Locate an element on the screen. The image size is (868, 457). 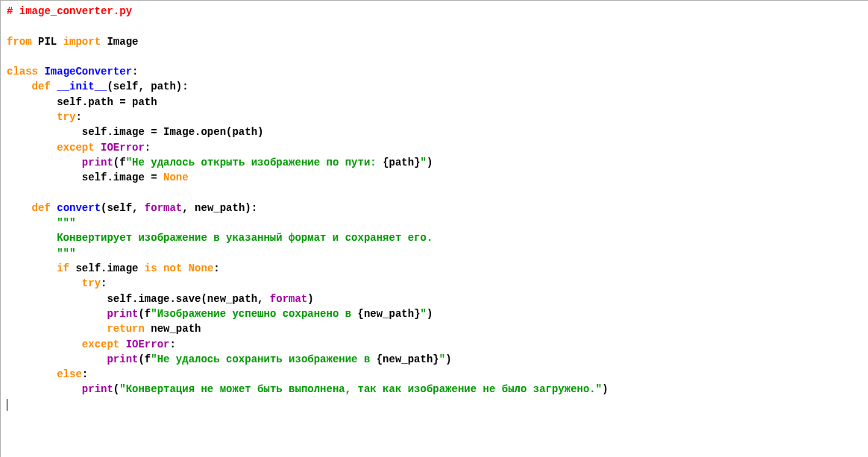
code-token: self.image is located at coordinates (107, 268).